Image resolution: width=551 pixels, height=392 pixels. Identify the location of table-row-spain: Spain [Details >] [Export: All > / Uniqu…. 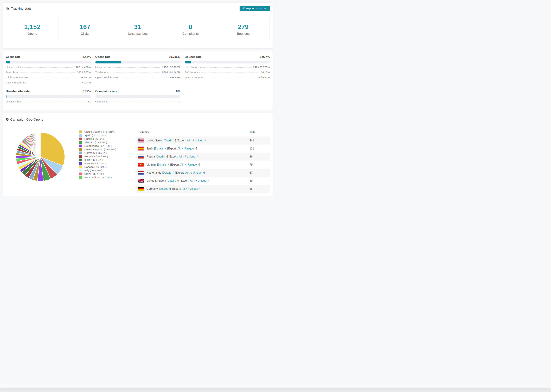
(203, 149).